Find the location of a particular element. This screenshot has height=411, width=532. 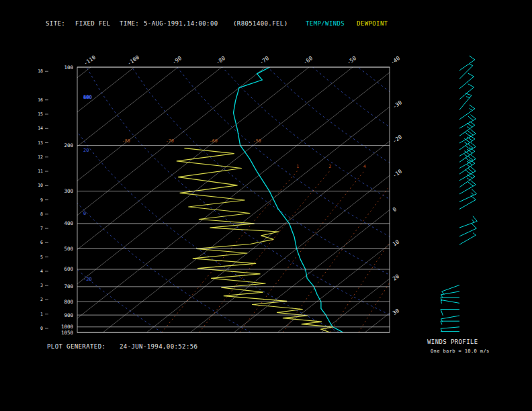

svg-text: 18 is located at coordinates (40, 71).